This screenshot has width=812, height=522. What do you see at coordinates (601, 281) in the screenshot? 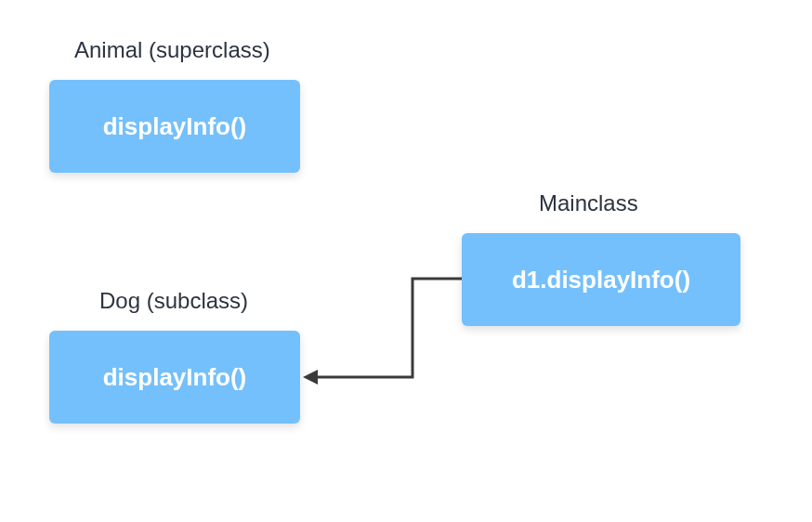
I see `mainclass-call-text: d1.displayInfo()` at bounding box center [601, 281].